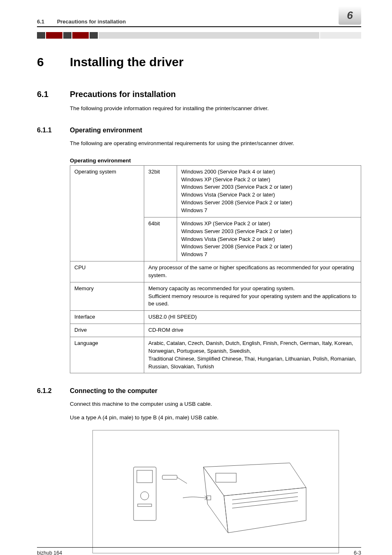 This screenshot has width=392, height=555. Describe the element at coordinates (113, 391) in the screenshot. I see `subsection-612-title: Connecting to the computer` at that location.